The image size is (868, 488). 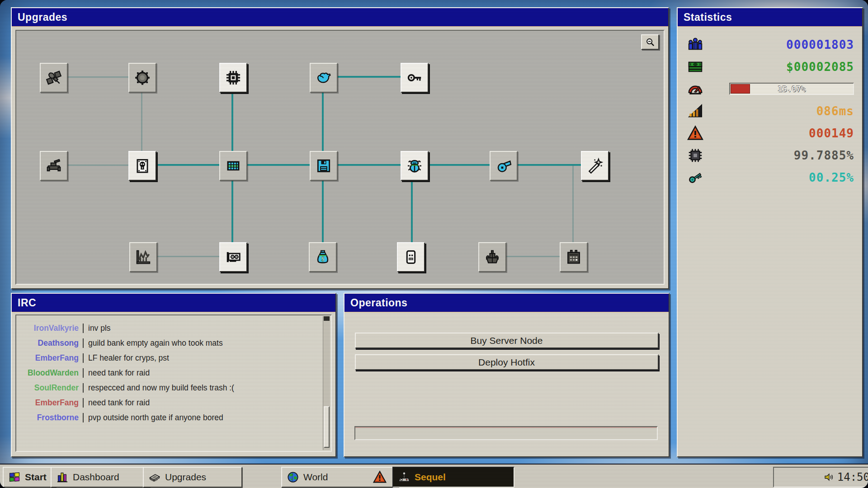 I want to click on upgrade-node-gpu, so click(x=233, y=257).